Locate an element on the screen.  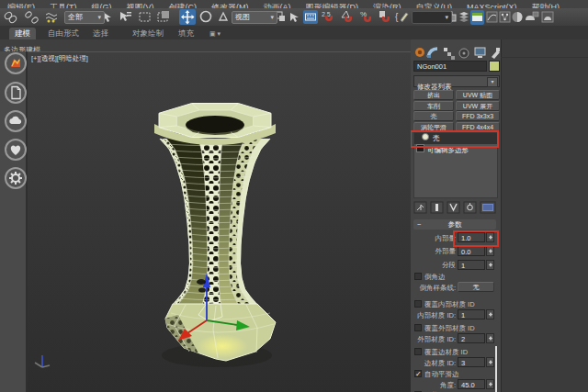
select-and-manipulate-icon is located at coordinates (294, 17).